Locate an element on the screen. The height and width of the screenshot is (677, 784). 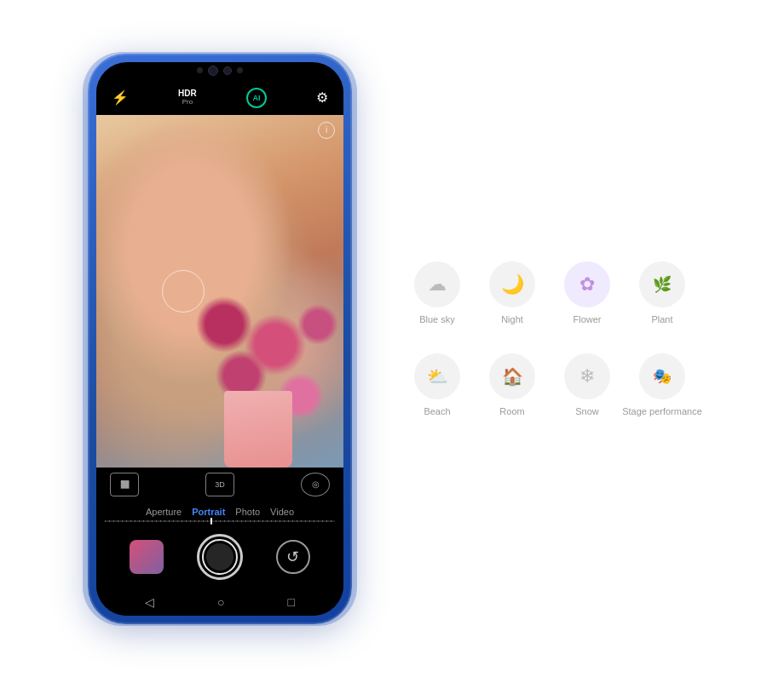
blue-sky-icon: ☁ is located at coordinates (437, 284).